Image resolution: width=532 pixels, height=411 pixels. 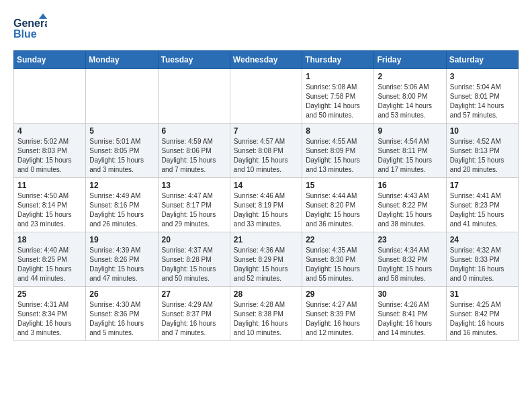 I want to click on calendar-cell: 30Sunrise: 4:26 AM Sunset: 8:41 PM Dayli…, so click(x=410, y=314).